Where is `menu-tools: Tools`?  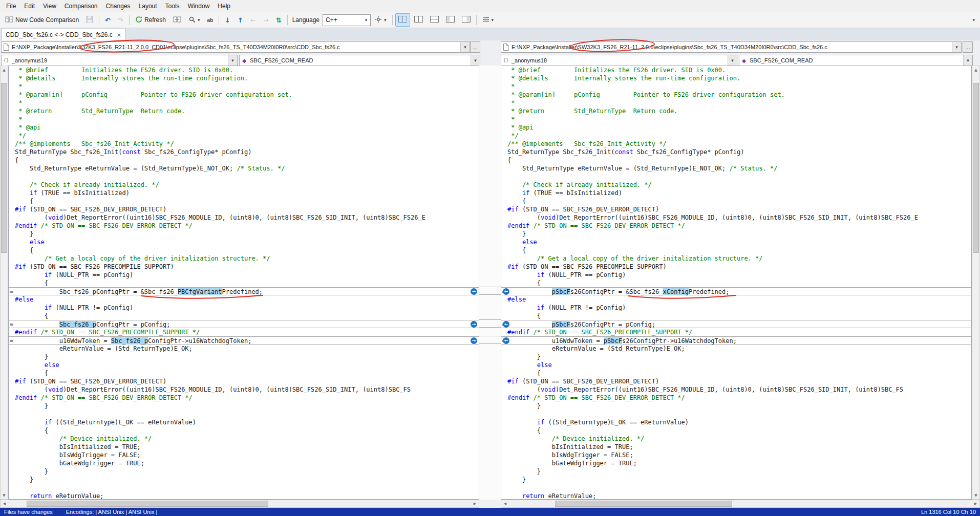
menu-tools: Tools is located at coordinates (173, 6).